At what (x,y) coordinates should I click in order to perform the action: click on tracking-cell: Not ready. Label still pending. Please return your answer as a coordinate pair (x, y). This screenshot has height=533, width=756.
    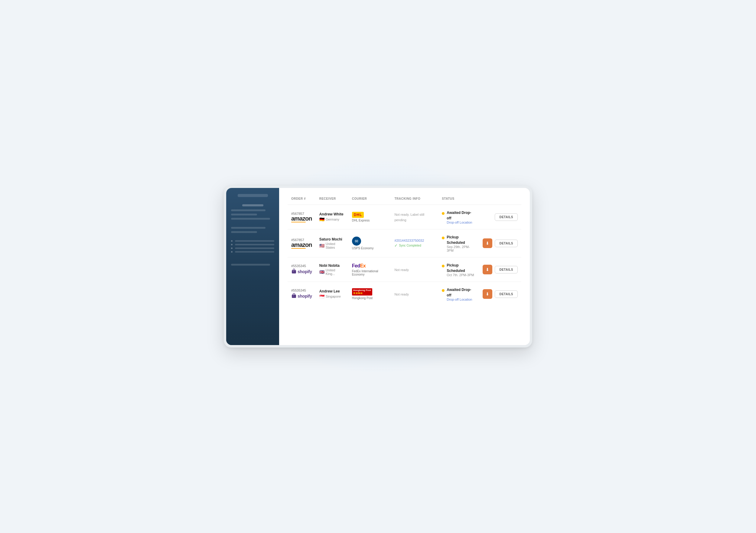
    Looking at the image, I should click on (415, 217).